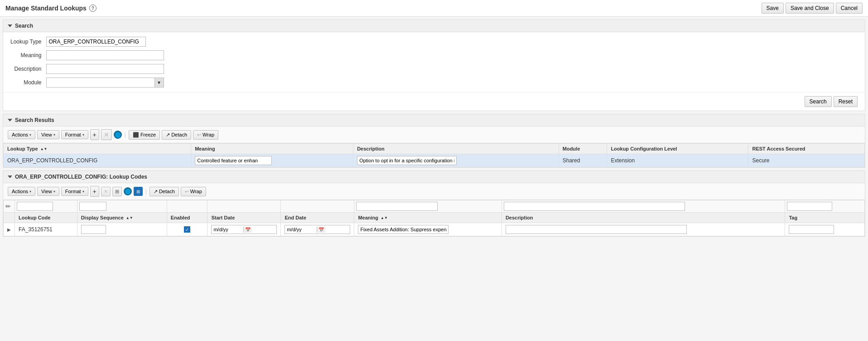 Image resolution: width=868 pixels, height=341 pixels. I want to click on edit-pencil-icon: ✏, so click(8, 206).